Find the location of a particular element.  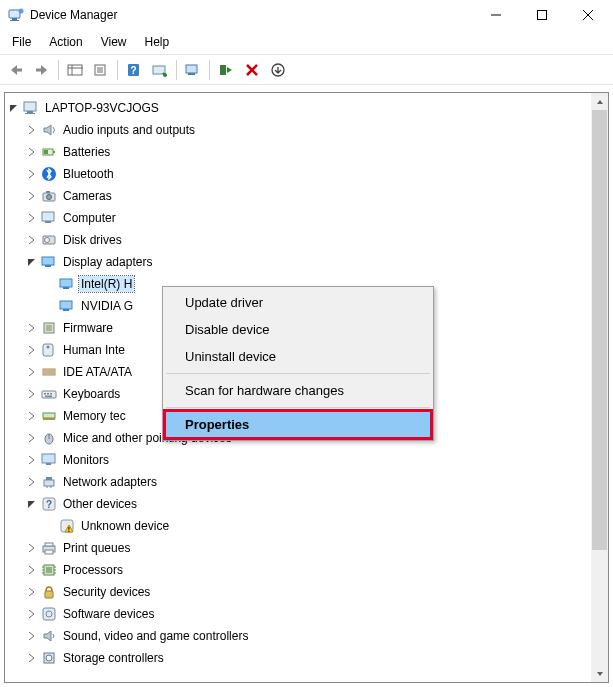

tree-item-computer: Computer is located at coordinates (306, 218).